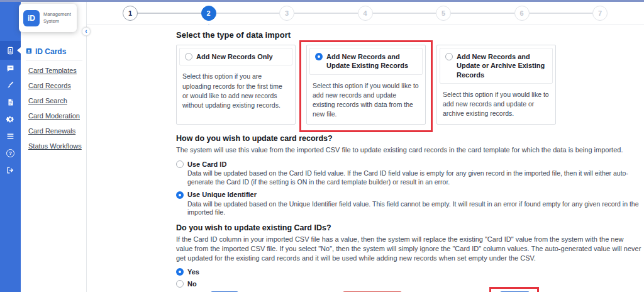 This screenshot has width=644, height=292. What do you see at coordinates (54, 147) in the screenshot?
I see `sidebar: ID Cards Card Templates Card Records Car…` at bounding box center [54, 147].